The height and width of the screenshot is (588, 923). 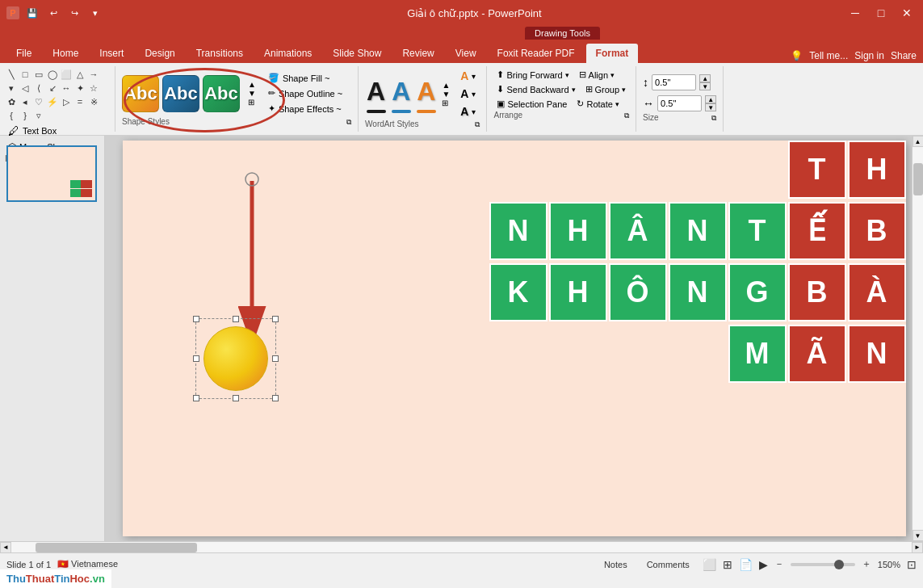 I want to click on tab-foxitpdf: Foxit Reader PDF, so click(x=536, y=53).